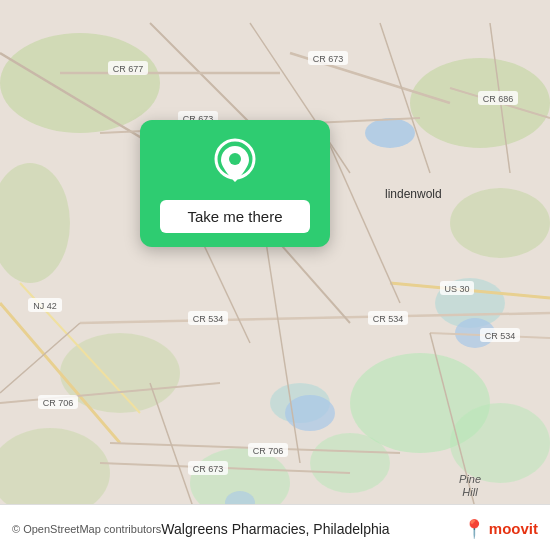  What do you see at coordinates (514, 528) in the screenshot?
I see `moovit-brand-text: moovit` at bounding box center [514, 528].